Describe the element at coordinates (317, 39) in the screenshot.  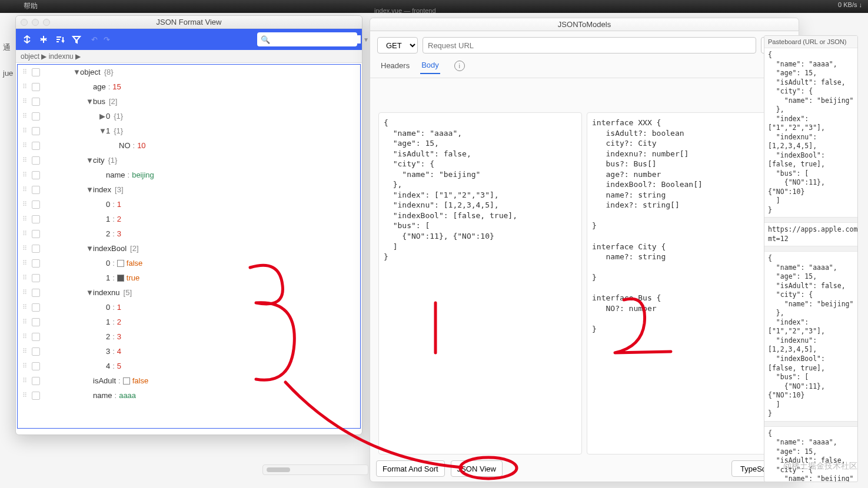
I see `search-field` at that location.